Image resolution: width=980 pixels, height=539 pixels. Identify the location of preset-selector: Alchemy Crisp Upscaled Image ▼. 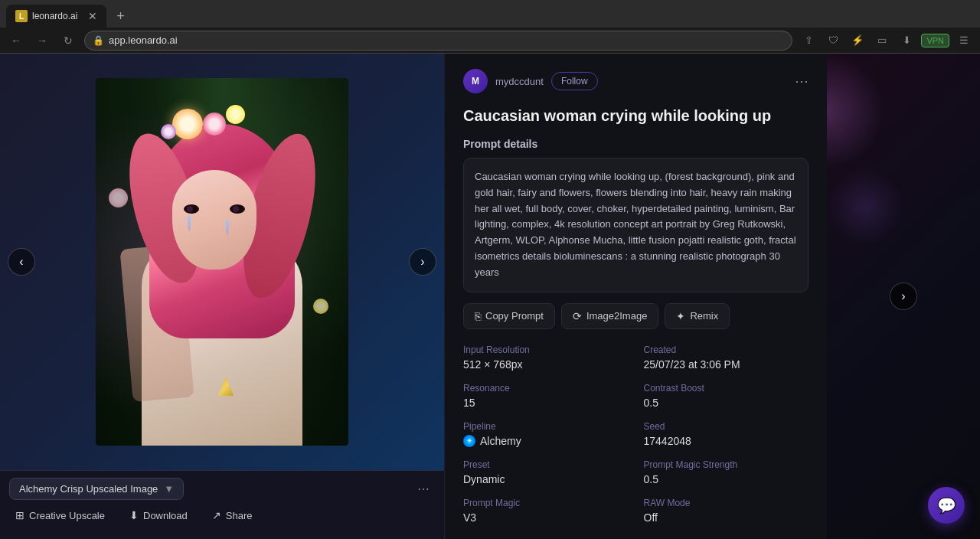
(96, 488).